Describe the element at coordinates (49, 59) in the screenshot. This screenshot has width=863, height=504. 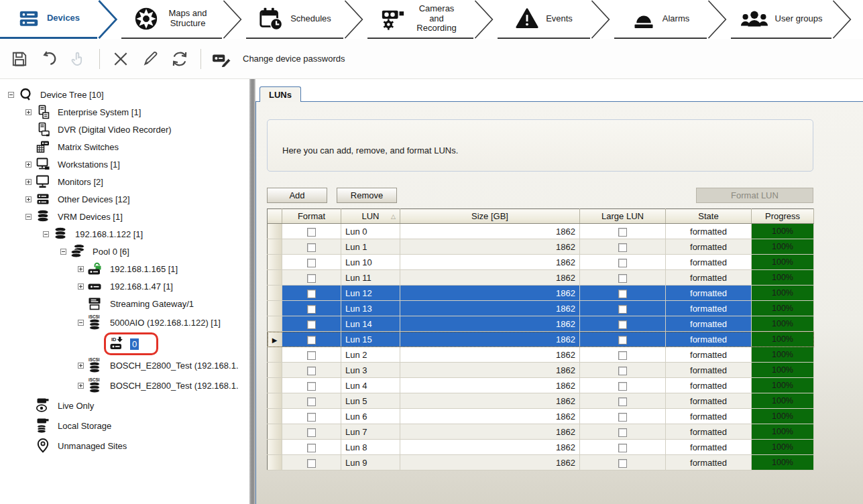
I see `undo-button` at that location.